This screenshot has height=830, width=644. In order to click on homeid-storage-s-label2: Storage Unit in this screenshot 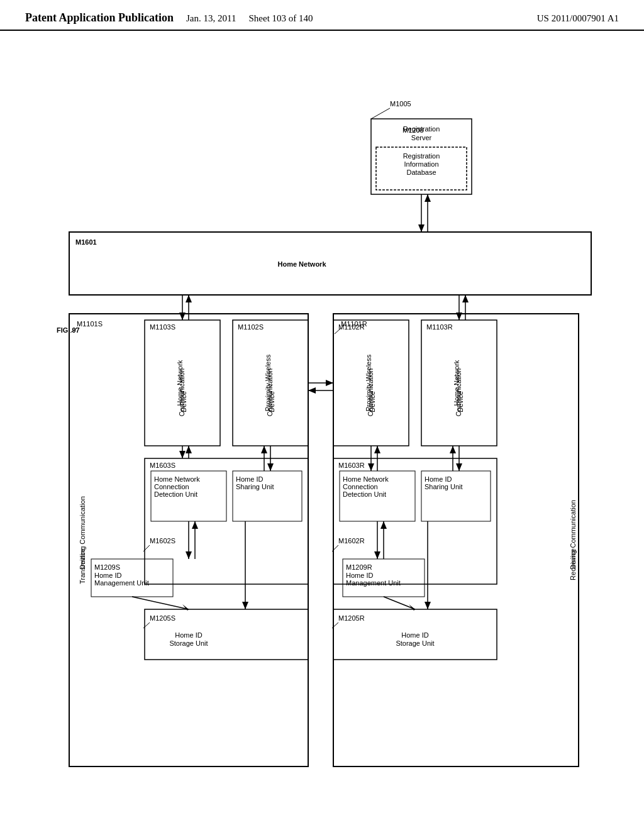, I will do `click(189, 643)`.